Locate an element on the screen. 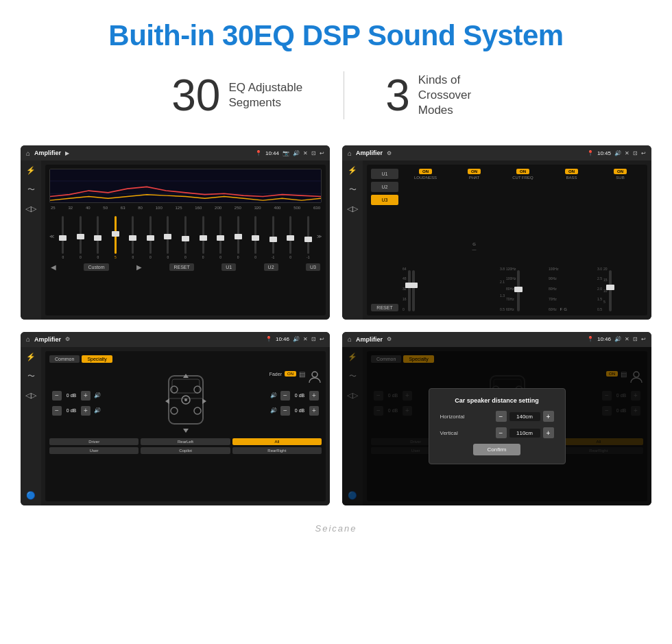  fader-11: 0 is located at coordinates (256, 237).